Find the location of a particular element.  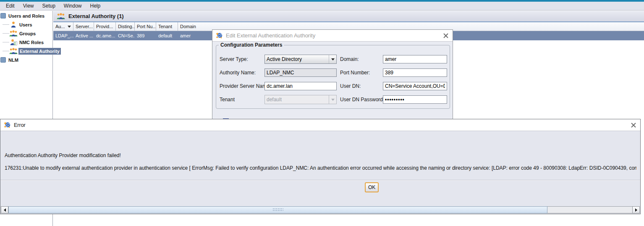

user-dn-password-field is located at coordinates (415, 100).